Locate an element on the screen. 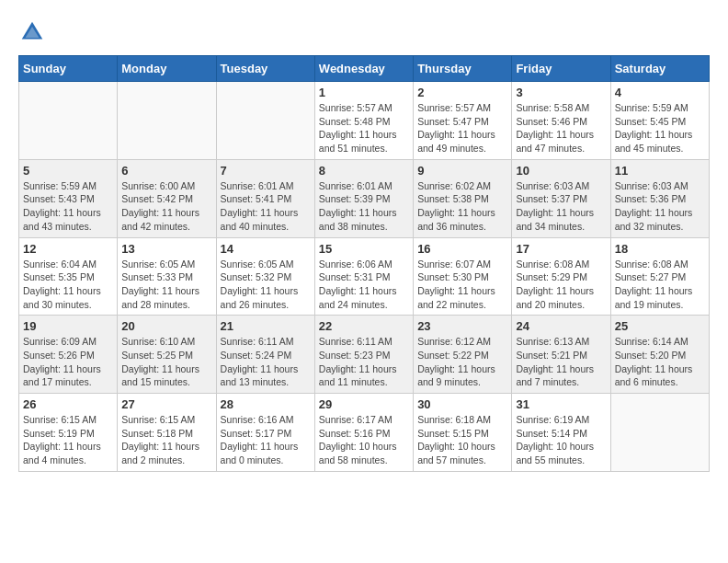 Image resolution: width=728 pixels, height=563 pixels. day-number: 22 is located at coordinates (364, 326).